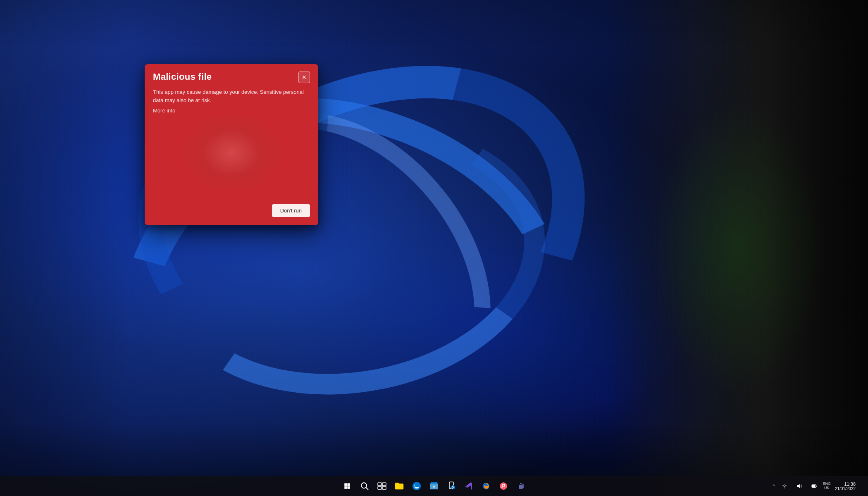 This screenshot has width=868, height=496. Describe the element at coordinates (231, 104) in the screenshot. I see `dialog-body: This app may cause damage to your device…` at that location.